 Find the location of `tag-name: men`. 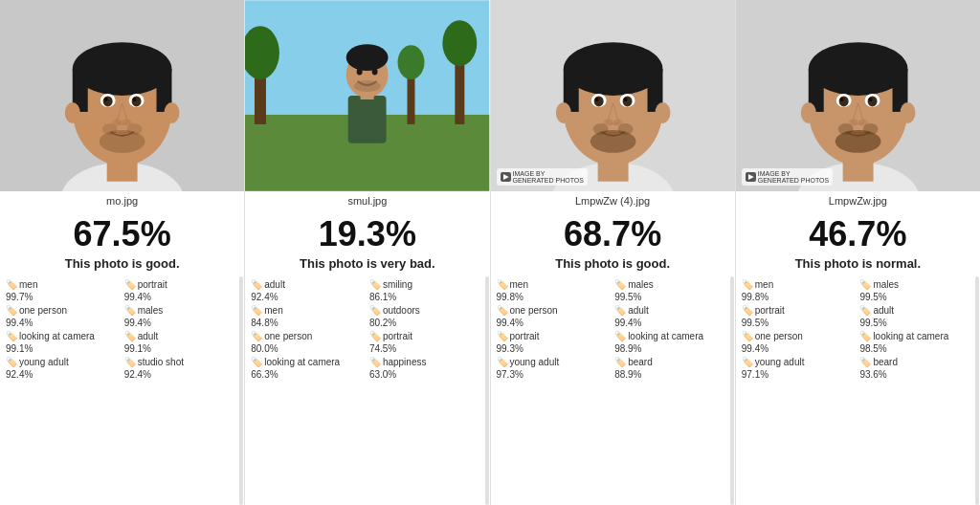

tag-name: men is located at coordinates (274, 310).